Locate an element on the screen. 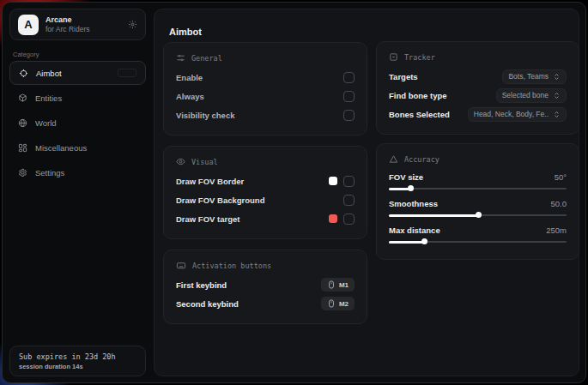  logo-card: A Arcane for Arc Riders is located at coordinates (77, 24).